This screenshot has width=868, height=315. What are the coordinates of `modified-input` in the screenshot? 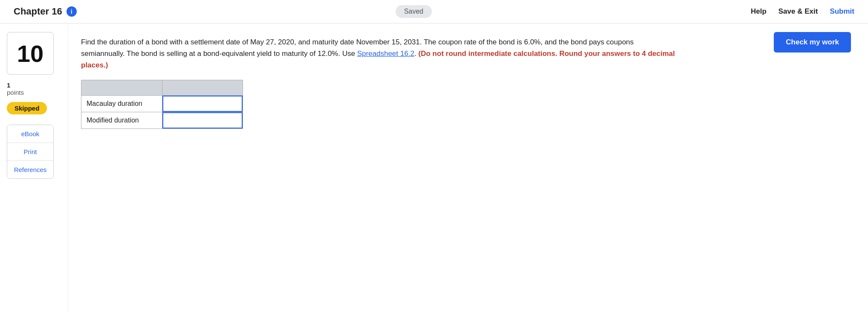 It's located at (203, 120).